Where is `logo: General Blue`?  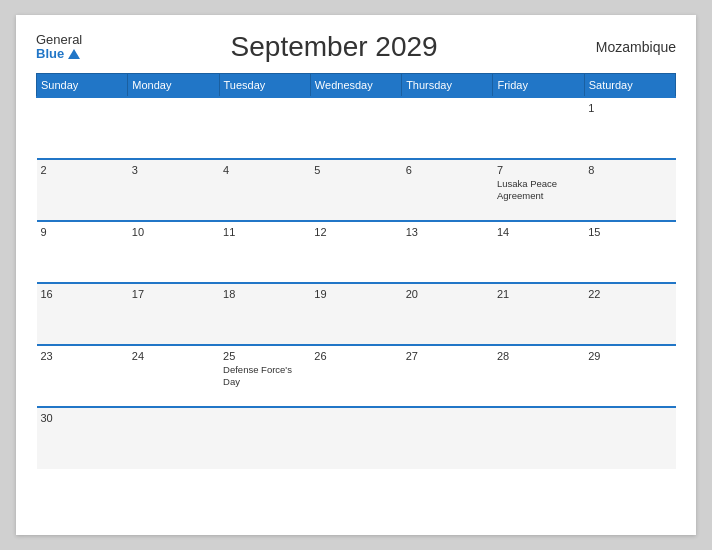 logo: General Blue is located at coordinates (59, 48).